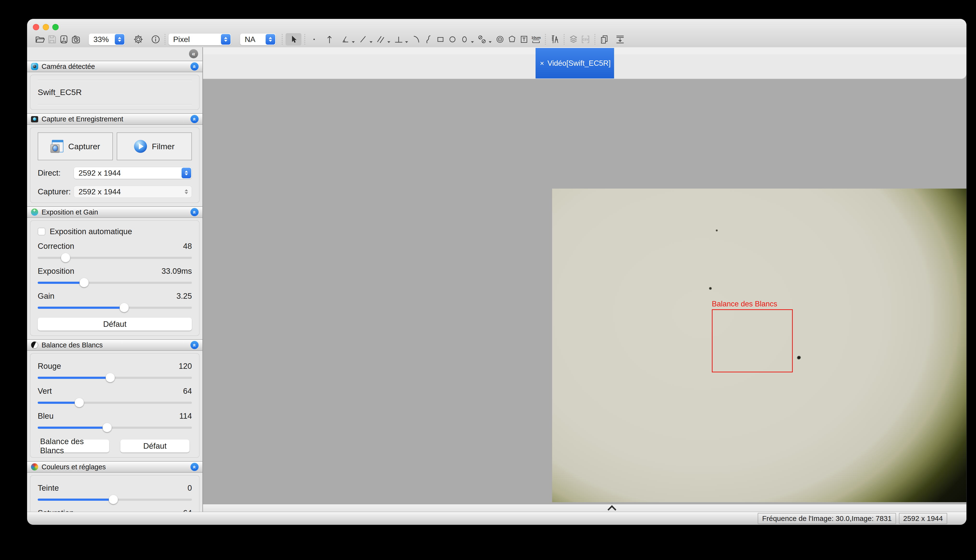 Image resolution: width=976 pixels, height=560 pixels. I want to click on record-video-button: Filmer, so click(154, 146).